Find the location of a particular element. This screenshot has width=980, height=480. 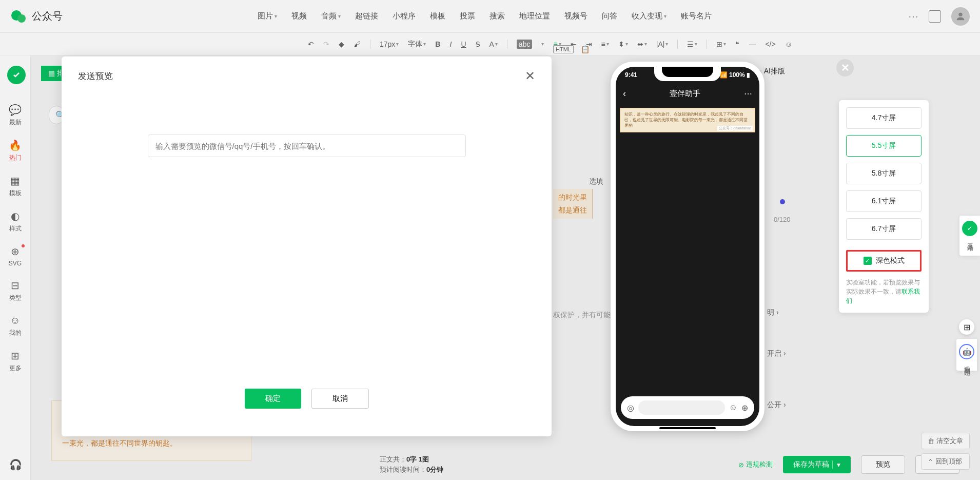

phone-voice-icon: ◎ is located at coordinates (631, 408).